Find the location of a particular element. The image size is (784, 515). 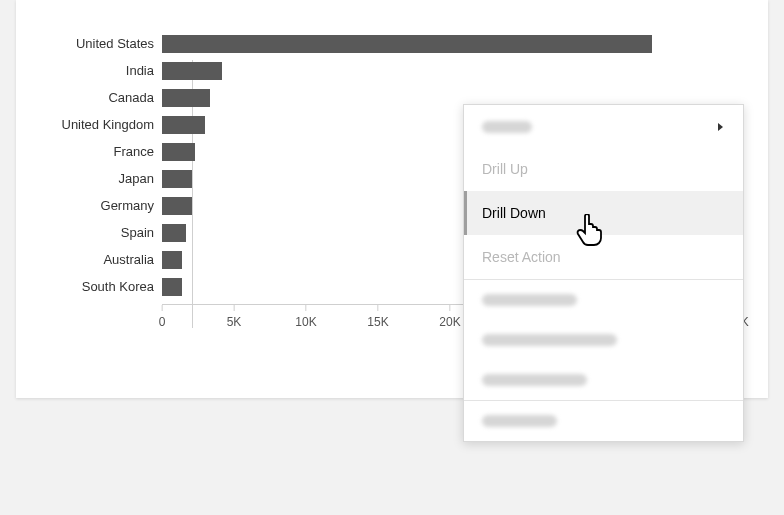

menu-item-drill-up: Drill Up is located at coordinates (604, 169).